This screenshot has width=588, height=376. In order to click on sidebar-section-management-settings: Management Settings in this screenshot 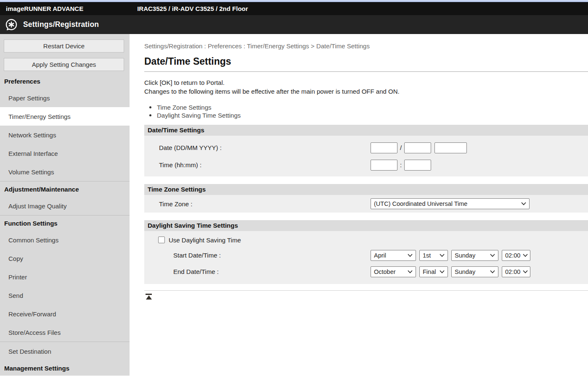, I will do `click(65, 368)`.